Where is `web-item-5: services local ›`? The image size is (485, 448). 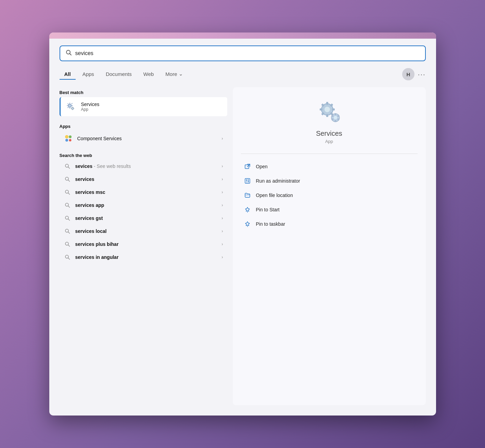
web-item-5: services local › is located at coordinates (143, 231).